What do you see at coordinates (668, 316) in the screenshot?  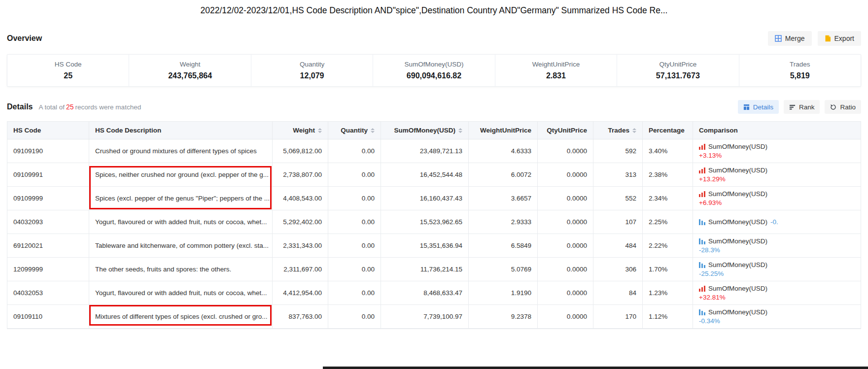 I see `percentage-cell: 1.12%` at bounding box center [668, 316].